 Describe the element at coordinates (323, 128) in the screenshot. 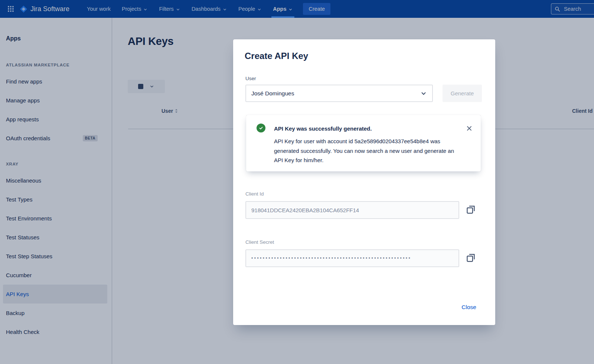

I see `flag-title: API Key was successfully generated.` at that location.